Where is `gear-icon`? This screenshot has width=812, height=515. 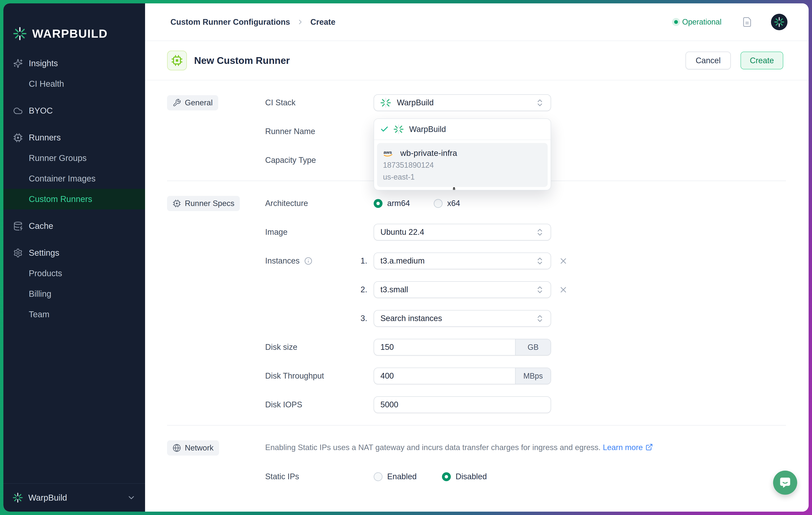 gear-icon is located at coordinates (18, 253).